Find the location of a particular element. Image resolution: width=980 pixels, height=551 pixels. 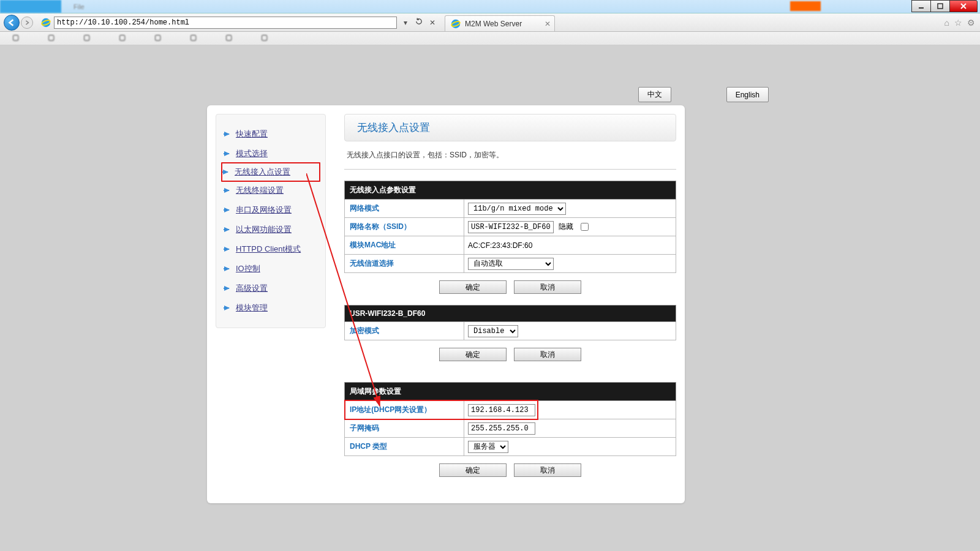

input-ssid is located at coordinates (511, 227).